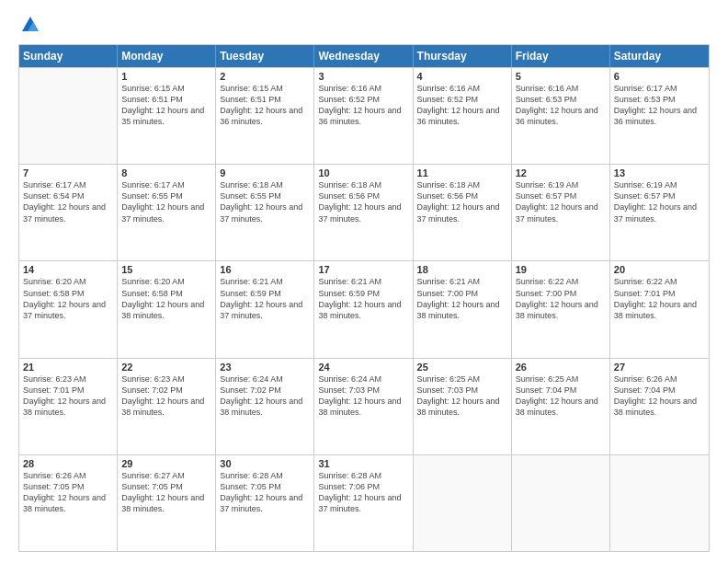 Image resolution: width=728 pixels, height=563 pixels. Describe the element at coordinates (561, 396) in the screenshot. I see `day-info: Sunrise: 6:25 AMSunset: 7:04 PMDaylight:…` at that location.